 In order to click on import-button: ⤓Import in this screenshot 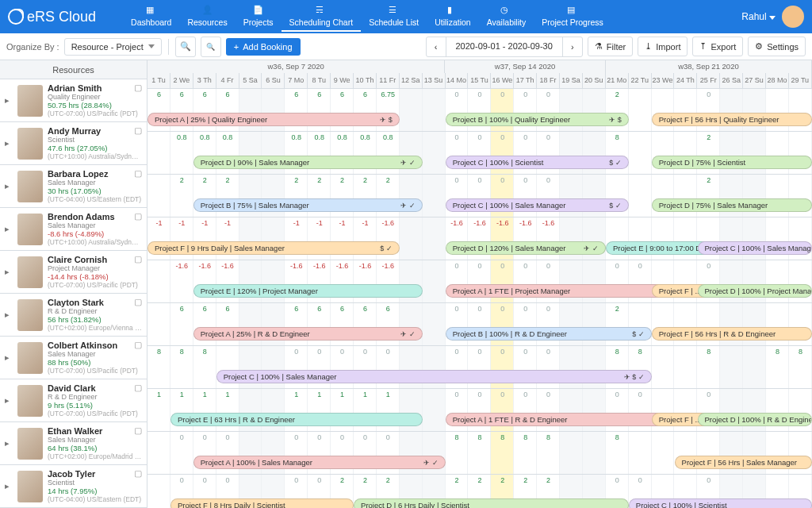, I will do `click(663, 46)`.